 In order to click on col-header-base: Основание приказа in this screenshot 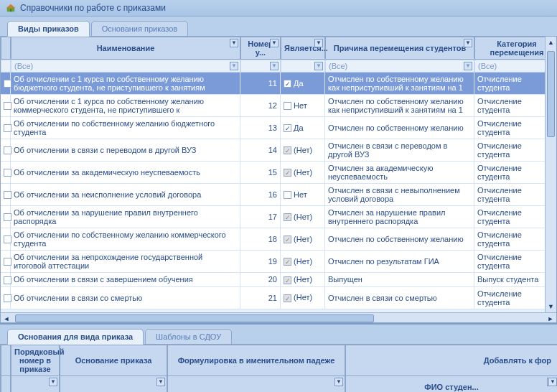, I will do `click(113, 360)`.